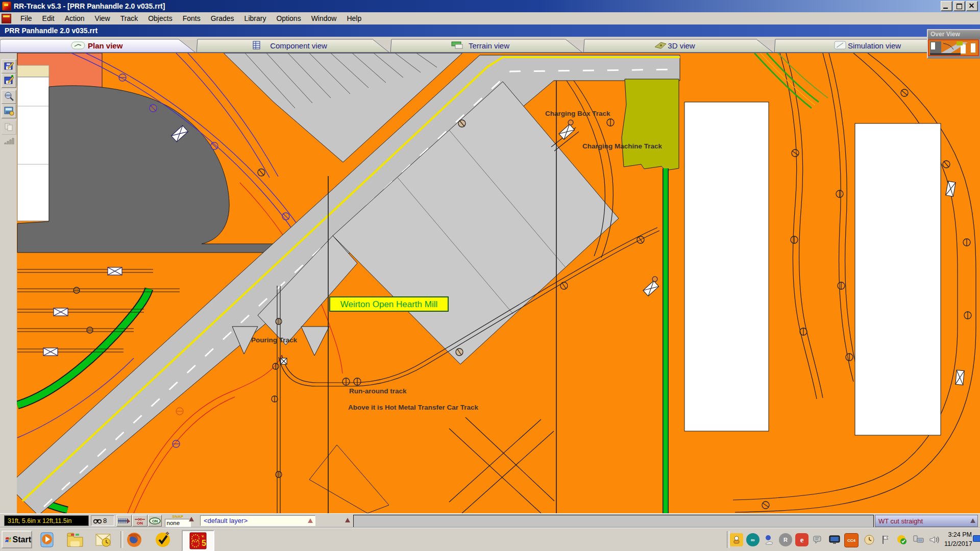 Image resolution: width=980 pixels, height=551 pixels. What do you see at coordinates (786, 540) in the screenshot?
I see `tray-registry-icon: R` at bounding box center [786, 540].